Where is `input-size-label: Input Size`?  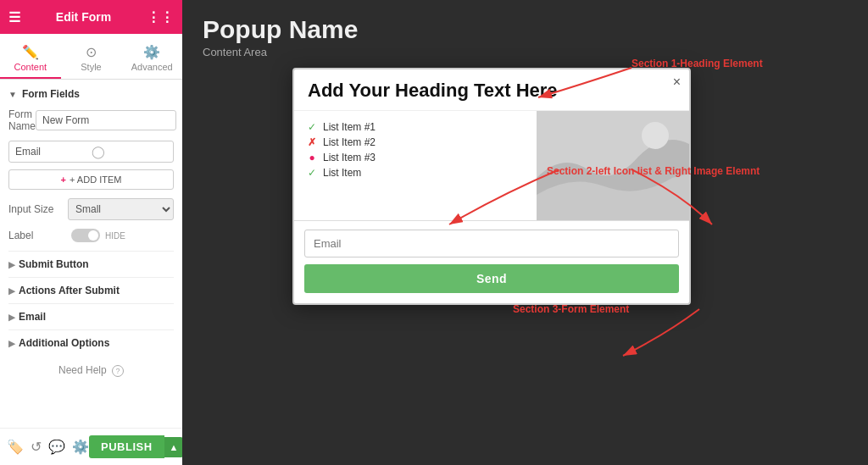 input-size-label: Input Size is located at coordinates (38, 209).